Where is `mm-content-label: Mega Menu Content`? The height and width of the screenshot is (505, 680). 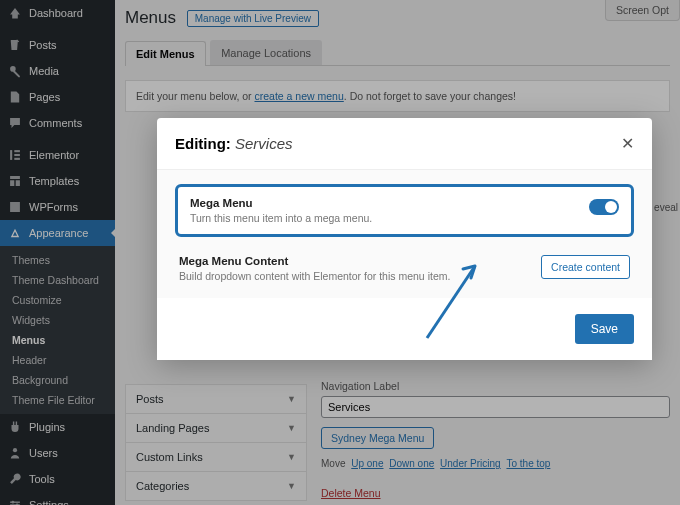
mm-content-label: Mega Menu Content is located at coordinates (314, 261).